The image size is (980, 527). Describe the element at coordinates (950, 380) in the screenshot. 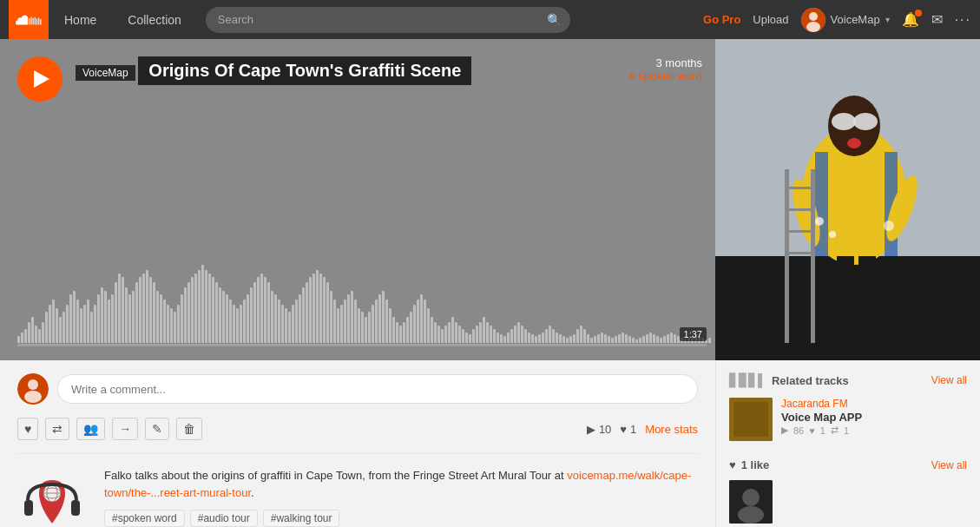

I see `related-view-all: View all` at that location.